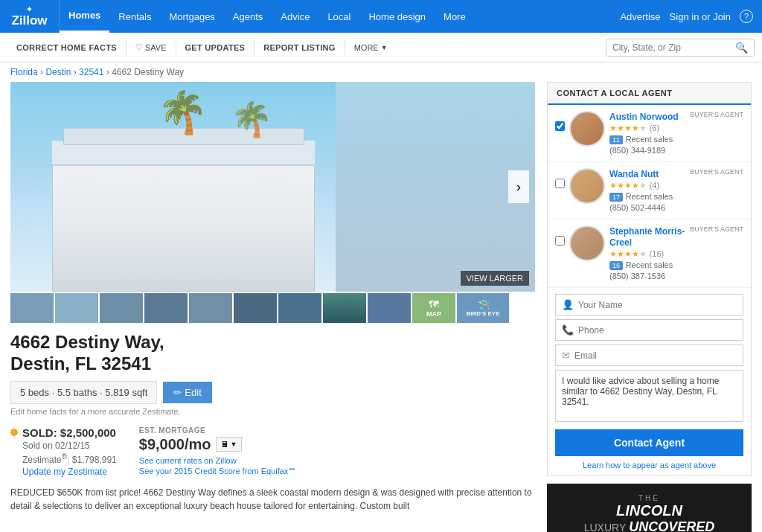  I want to click on view-larger-label: VIEW LARGER, so click(495, 278).